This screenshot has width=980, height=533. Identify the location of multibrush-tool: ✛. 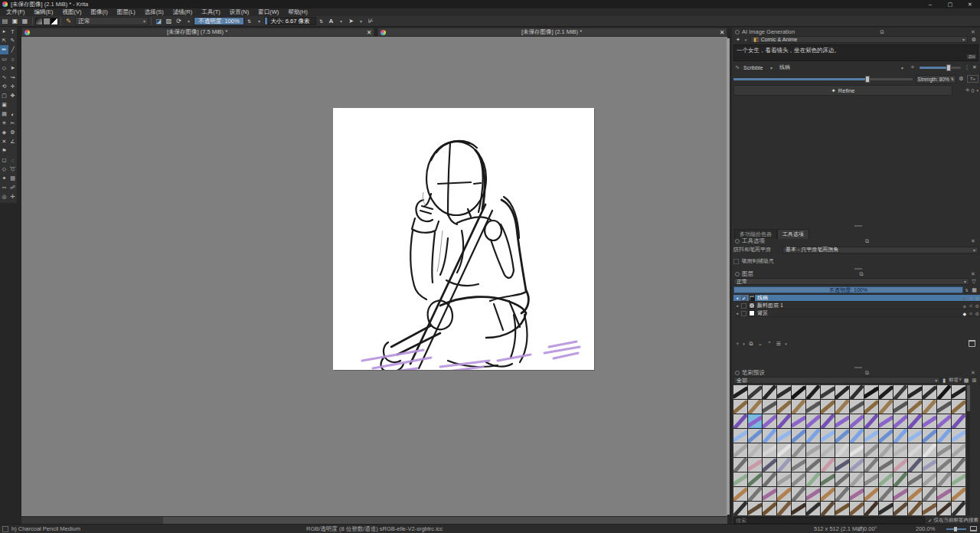
(12, 87).